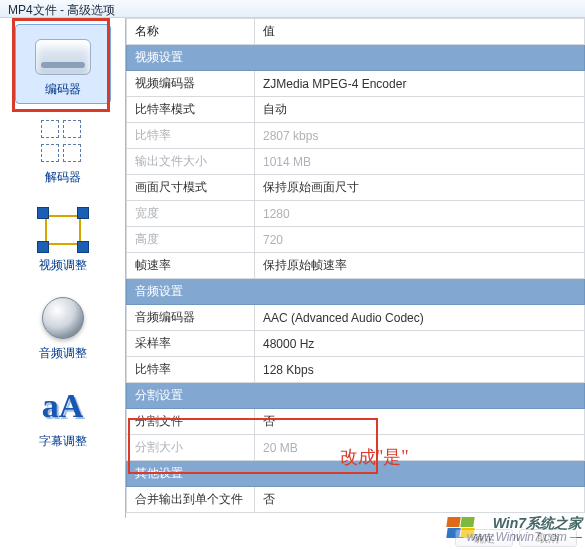  What do you see at coordinates (420, 136) in the screenshot?
I see `property-value: 2807 kbps` at bounding box center [420, 136].